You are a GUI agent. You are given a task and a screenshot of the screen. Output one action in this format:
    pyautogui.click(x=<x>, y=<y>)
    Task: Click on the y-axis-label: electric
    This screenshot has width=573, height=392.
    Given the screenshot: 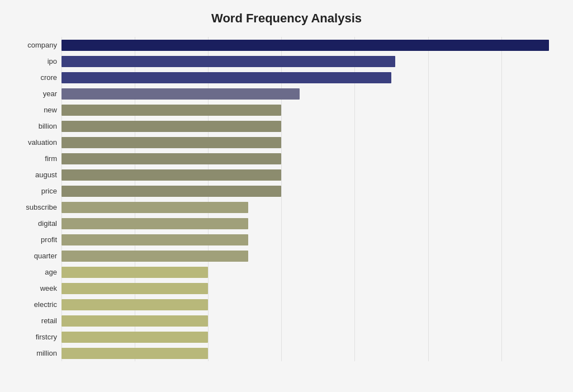 What is the action you would take?
    pyautogui.click(x=37, y=304)
    